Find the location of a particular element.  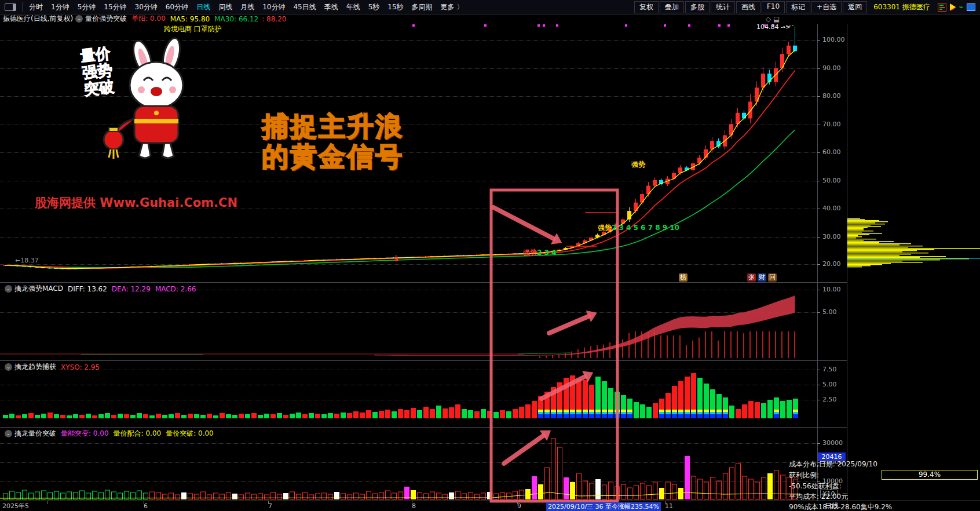

diff-value: DIFF: 13.62 is located at coordinates (85, 289).